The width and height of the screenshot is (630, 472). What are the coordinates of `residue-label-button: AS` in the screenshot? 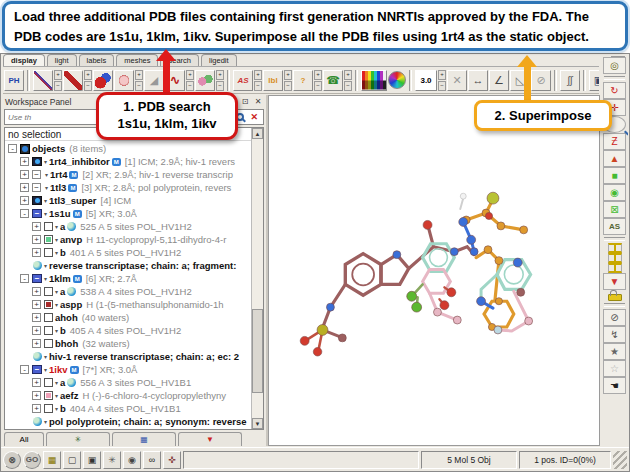 It's located at (243, 80).